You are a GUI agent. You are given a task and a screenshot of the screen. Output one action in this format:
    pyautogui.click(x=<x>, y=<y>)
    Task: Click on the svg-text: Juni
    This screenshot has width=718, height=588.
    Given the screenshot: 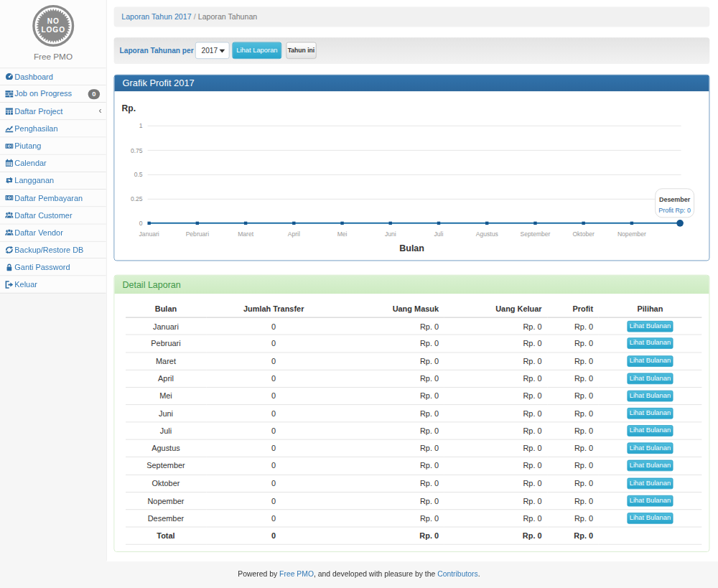 What is the action you would take?
    pyautogui.click(x=391, y=234)
    